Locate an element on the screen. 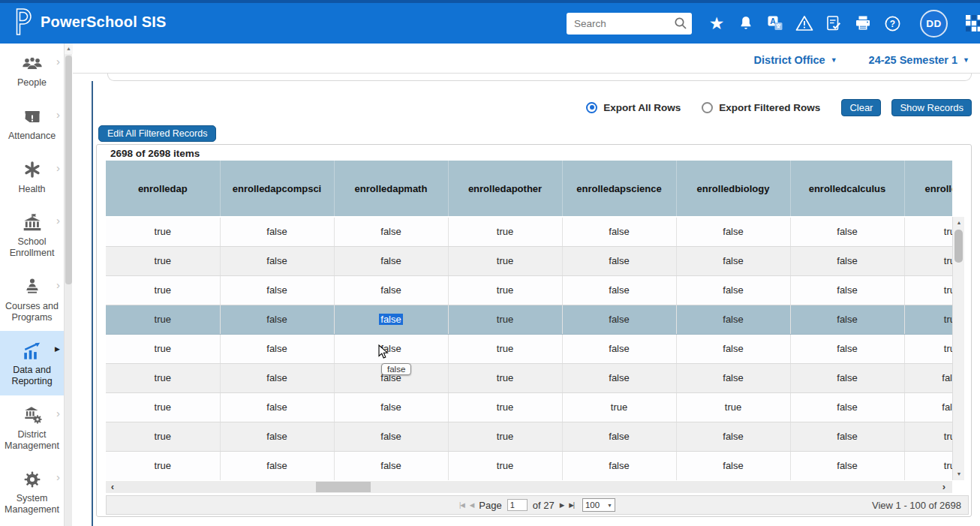 This screenshot has height=526, width=980. page-number-input is located at coordinates (518, 505).